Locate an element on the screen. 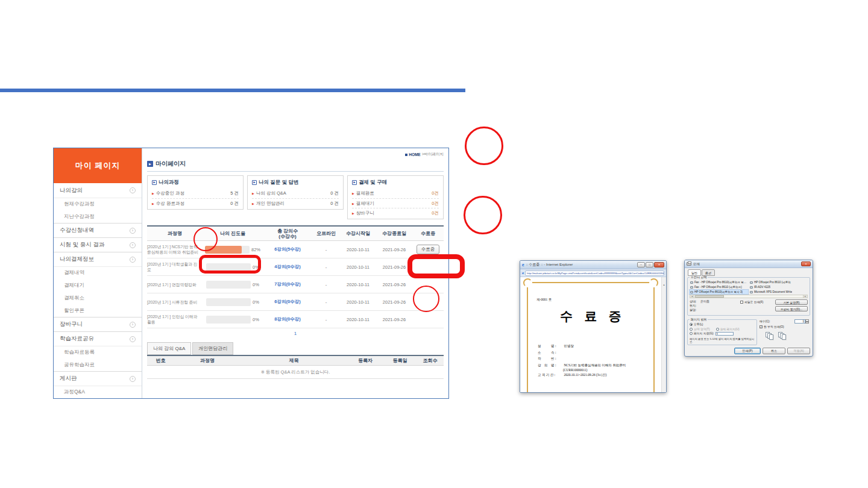 The width and height of the screenshot is (868, 488). lecture-count-link: 7강의(0수강) is located at coordinates (288, 284).